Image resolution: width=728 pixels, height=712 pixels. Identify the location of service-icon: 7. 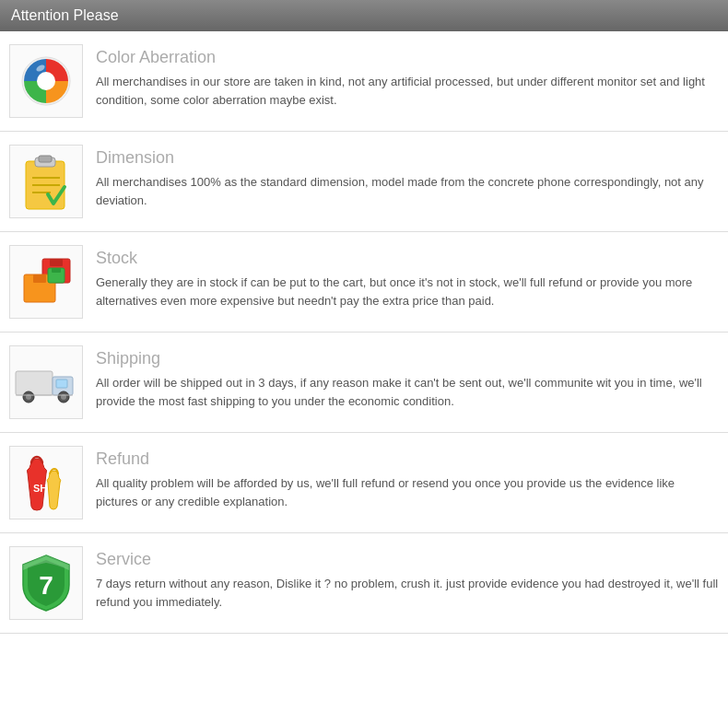
(46, 583).